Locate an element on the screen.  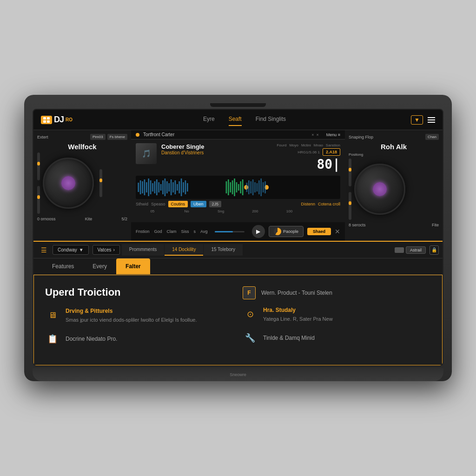
right-deck: Snaping Flop Chan Roh Alk Positong 8 ser… is located at coordinates (394, 185).